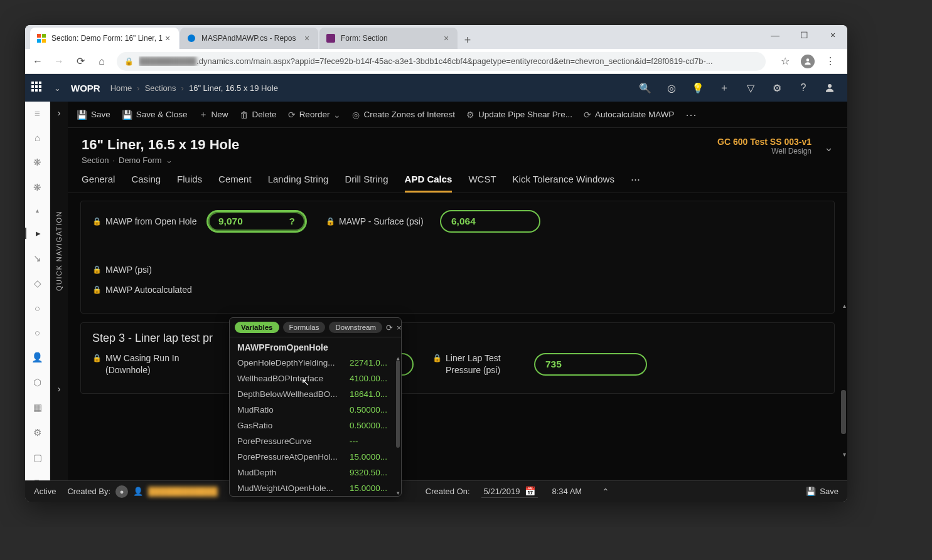 The width and height of the screenshot is (932, 560). I want to click on tab-kick-tolerance: Kick Tolerance Windows, so click(564, 183).